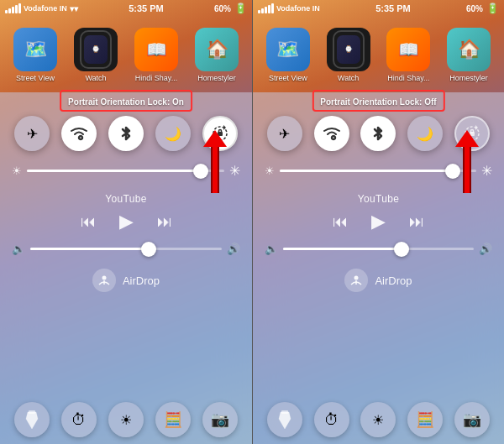  What do you see at coordinates (332, 133) in the screenshot?
I see `wifi-btn-right` at bounding box center [332, 133].